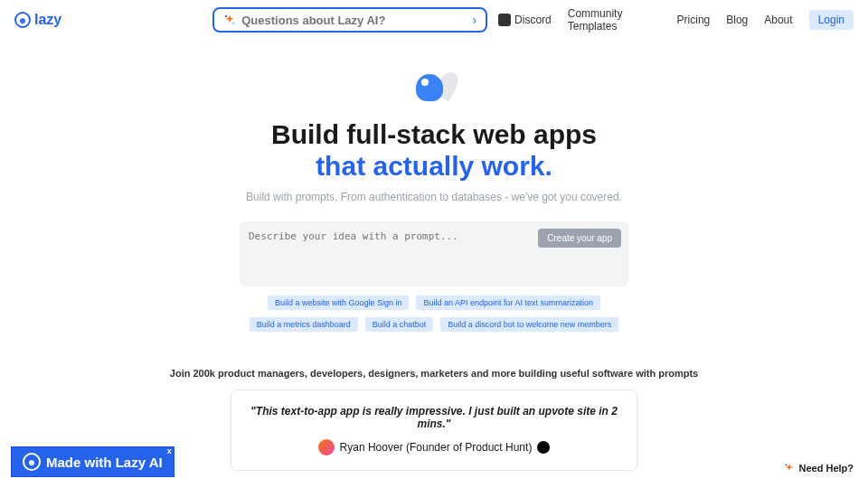 The height and width of the screenshot is (488, 868). What do you see at coordinates (434, 447) in the screenshot?
I see `testimonial-author: Ryan Hoover (Founder of Product Hunt)` at bounding box center [434, 447].